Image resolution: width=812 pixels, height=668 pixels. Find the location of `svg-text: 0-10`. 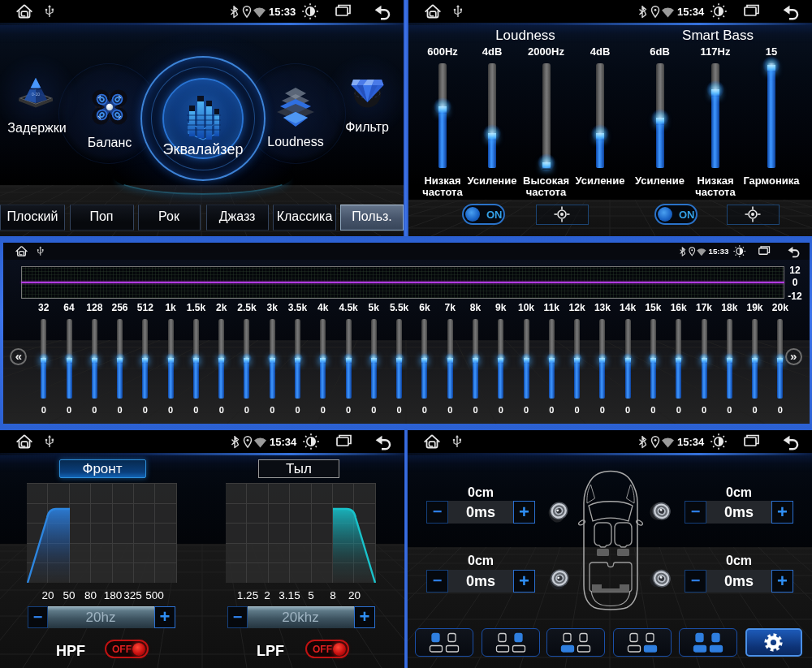

svg-text: 0-10 is located at coordinates (36, 94).